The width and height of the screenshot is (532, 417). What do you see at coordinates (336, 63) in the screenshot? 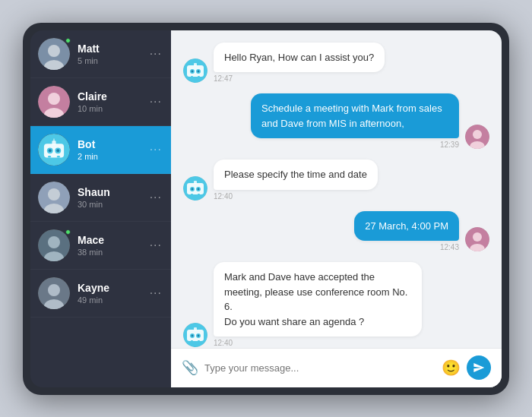
I see `message-1: Hello Ryan, How can I assist you? 12:47` at bounding box center [336, 63].